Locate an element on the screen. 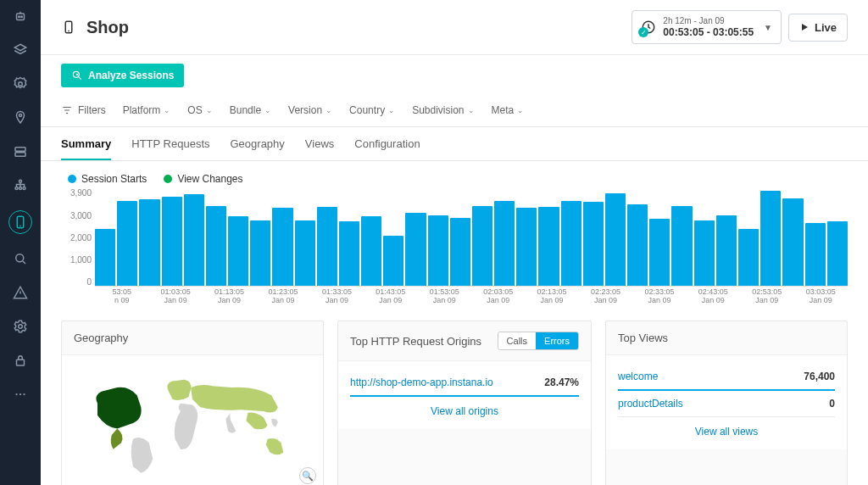  chart-legend: Session Starts View Changes is located at coordinates (454, 179).